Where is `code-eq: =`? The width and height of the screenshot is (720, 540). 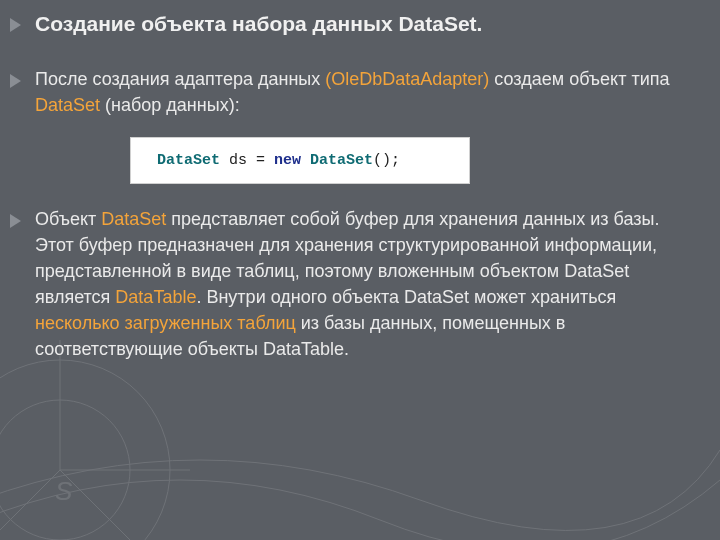
code-eq: = is located at coordinates (265, 160).